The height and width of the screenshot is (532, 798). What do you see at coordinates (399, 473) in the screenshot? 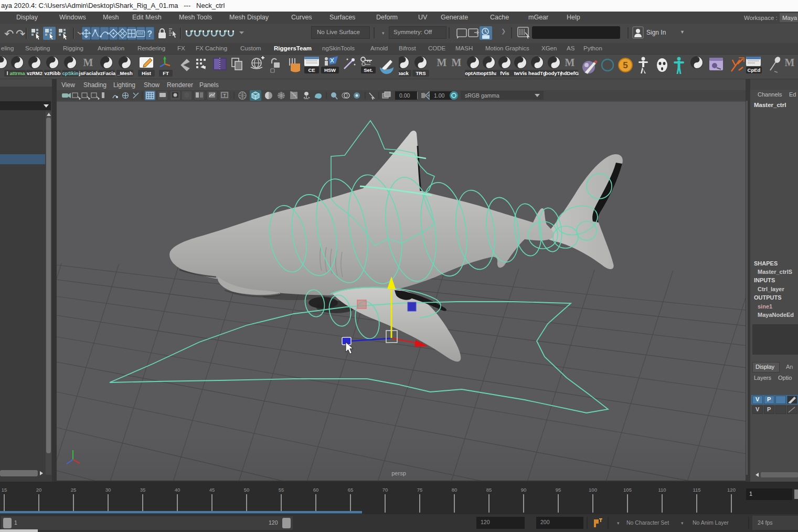
I see `svg-text: persp` at bounding box center [399, 473].